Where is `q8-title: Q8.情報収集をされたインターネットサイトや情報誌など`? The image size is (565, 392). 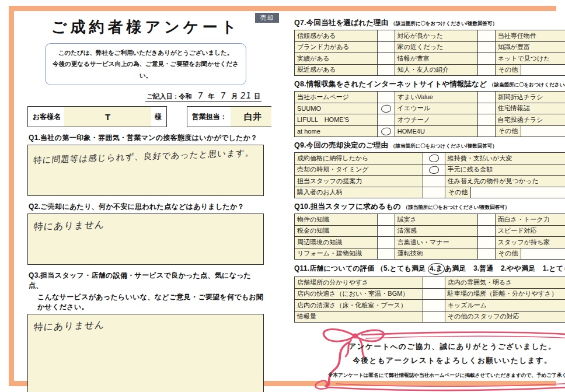 q8-title: Q8.情報収集をされたインターネットサイトや情報誌など is located at coordinates (390, 84).